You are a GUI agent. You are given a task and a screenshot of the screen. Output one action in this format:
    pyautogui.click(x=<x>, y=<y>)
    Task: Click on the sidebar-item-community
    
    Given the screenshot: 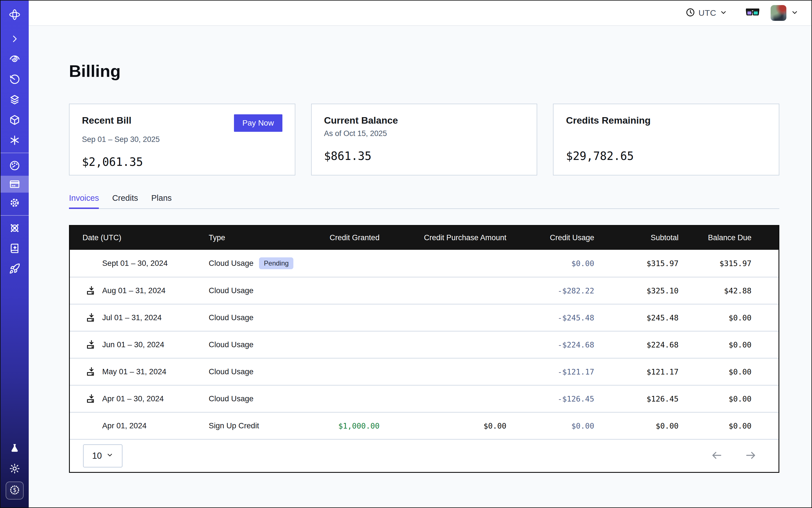 What is the action you would take?
    pyautogui.click(x=15, y=228)
    